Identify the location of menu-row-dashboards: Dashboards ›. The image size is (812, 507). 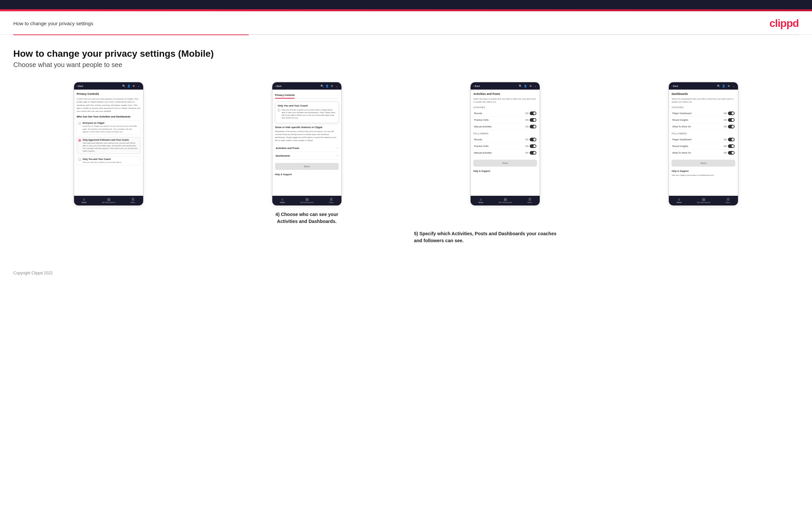
(307, 156).